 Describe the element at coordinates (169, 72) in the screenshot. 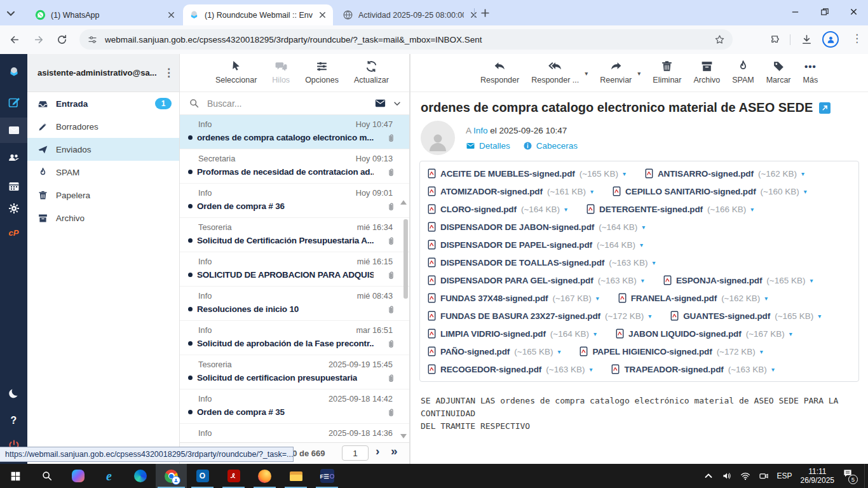

I see `account-menu-icon: ⋮` at that location.